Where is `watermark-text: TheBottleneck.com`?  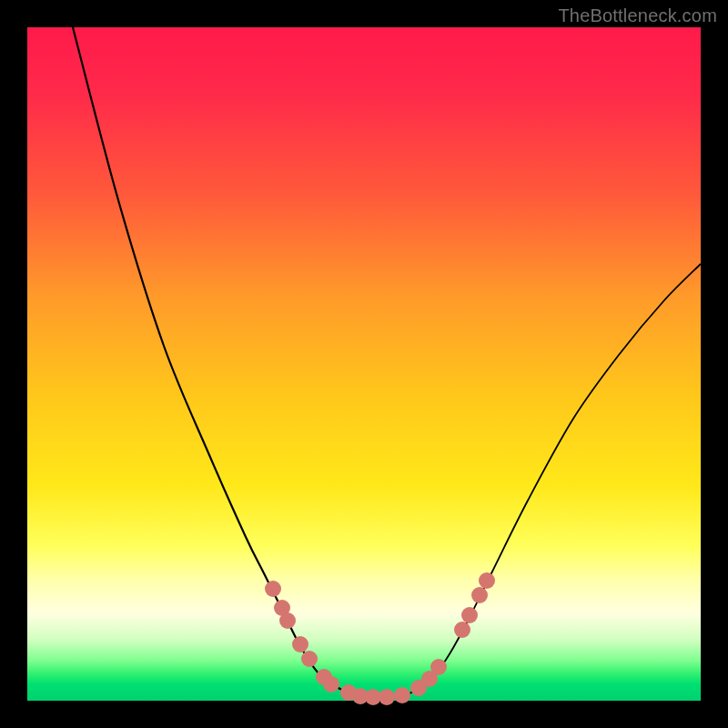
watermark-text: TheBottleneck.com is located at coordinates (637, 16).